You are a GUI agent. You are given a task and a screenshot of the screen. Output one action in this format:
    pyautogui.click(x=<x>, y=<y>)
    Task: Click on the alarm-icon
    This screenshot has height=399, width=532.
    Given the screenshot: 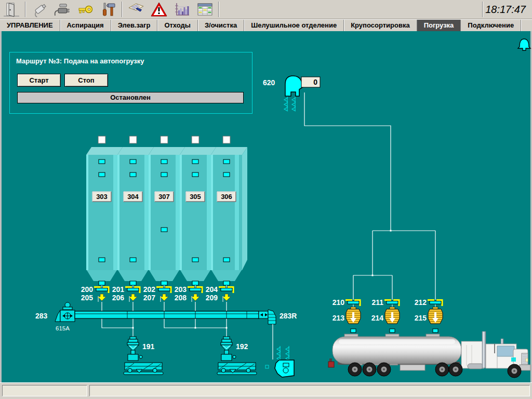 What is the action you would take?
    pyautogui.click(x=159, y=9)
    